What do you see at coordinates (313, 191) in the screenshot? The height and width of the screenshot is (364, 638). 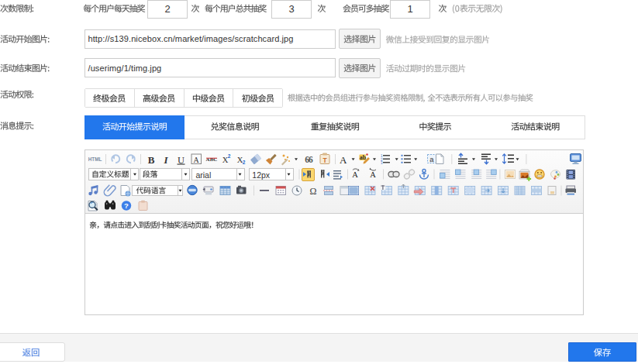 I see `svg-text: Ω` at bounding box center [313, 191].